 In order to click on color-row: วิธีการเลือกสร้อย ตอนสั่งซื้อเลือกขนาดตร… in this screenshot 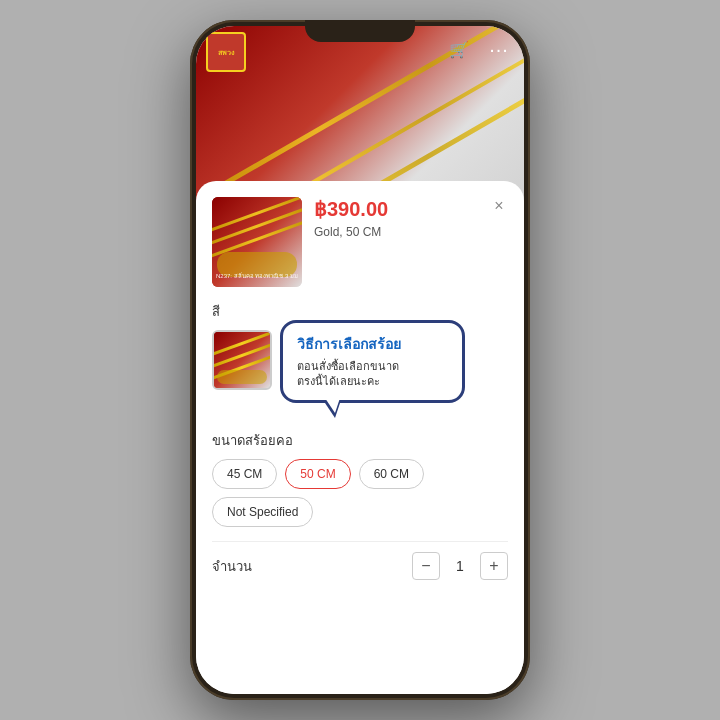, I will do `click(360, 360)`.